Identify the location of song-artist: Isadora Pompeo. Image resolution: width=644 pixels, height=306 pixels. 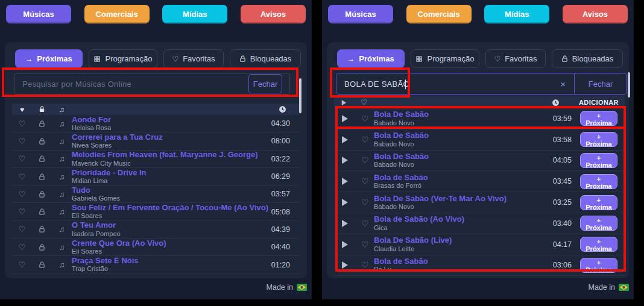
(96, 234).